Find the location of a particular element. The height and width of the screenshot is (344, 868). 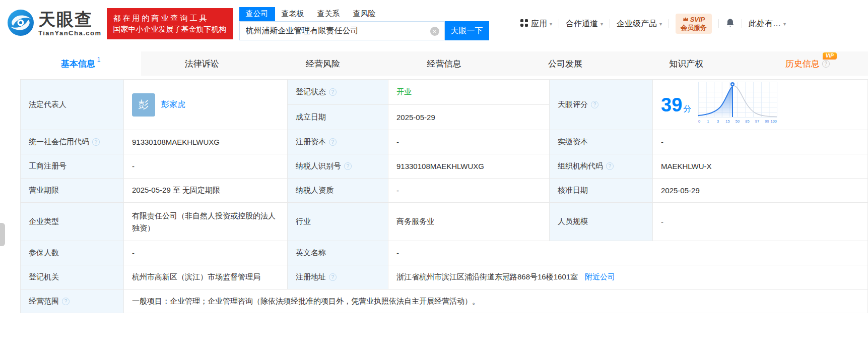

field-establish-date-label: 成立日期 is located at coordinates (338, 118).